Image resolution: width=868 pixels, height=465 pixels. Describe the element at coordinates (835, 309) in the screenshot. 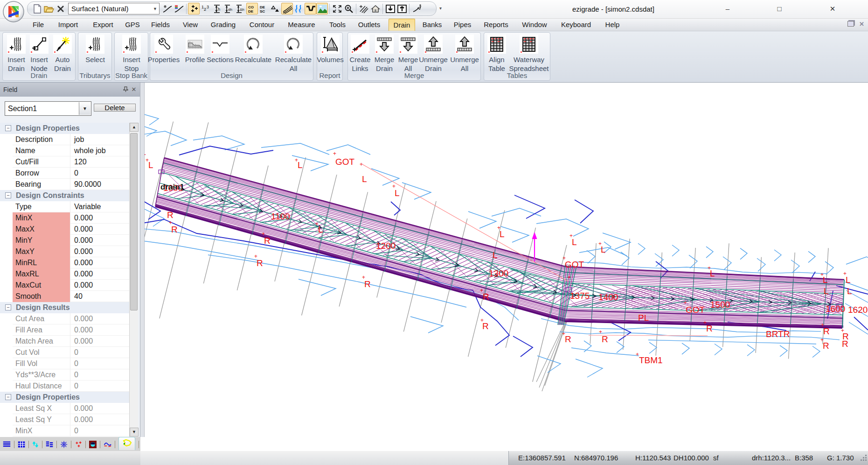

I see `svg-text: 1600` at that location.